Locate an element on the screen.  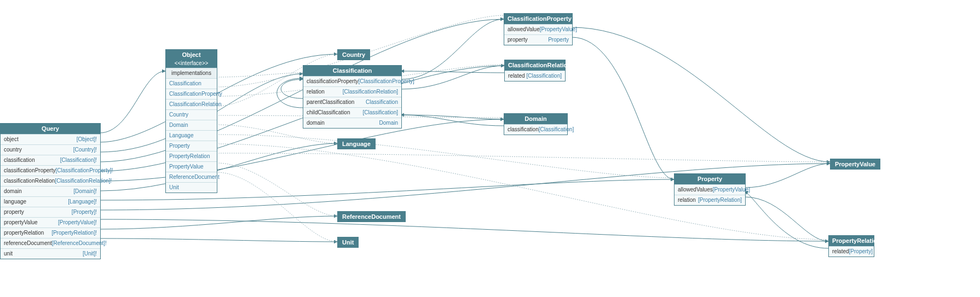
node-domain-title: Domain is located at coordinates (535, 119).